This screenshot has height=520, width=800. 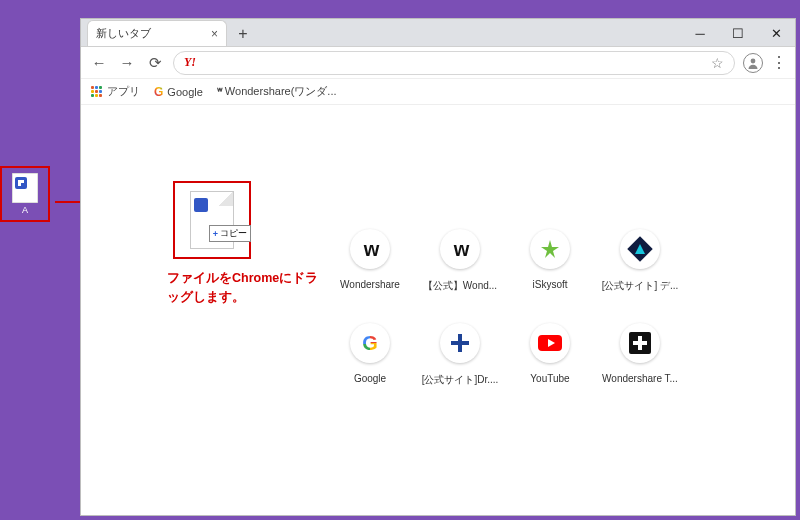 I want to click on shortcut-wondershare: w Wondershare, so click(x=370, y=272).